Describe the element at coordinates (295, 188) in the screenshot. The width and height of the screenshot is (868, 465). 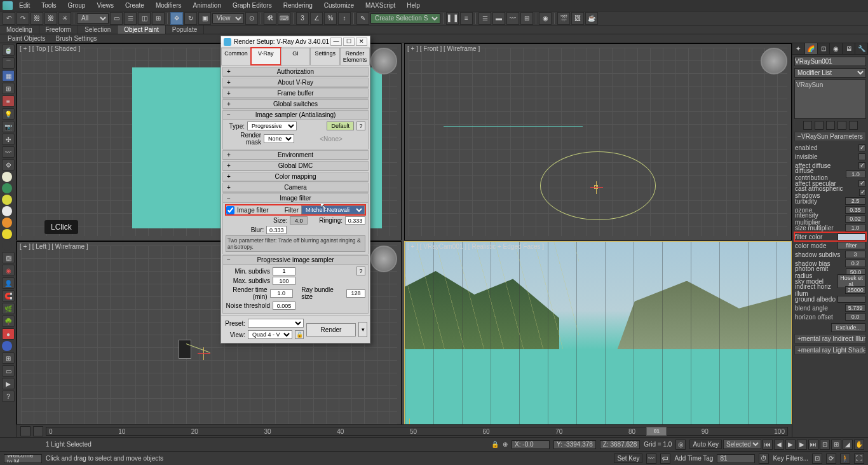
I see `rollout-camera: +Camera` at that location.